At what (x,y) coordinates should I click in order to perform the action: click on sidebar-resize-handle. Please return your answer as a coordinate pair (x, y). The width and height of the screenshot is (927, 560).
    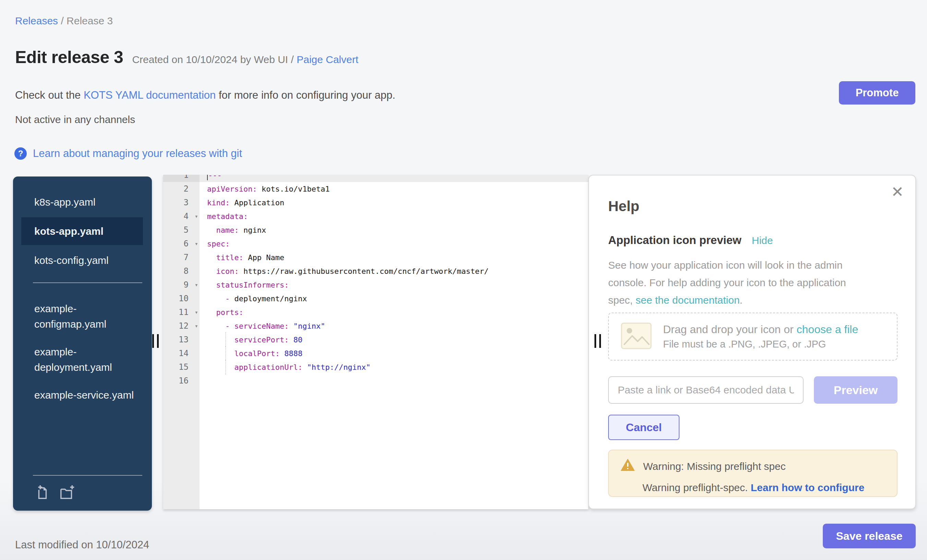
    Looking at the image, I should click on (156, 341).